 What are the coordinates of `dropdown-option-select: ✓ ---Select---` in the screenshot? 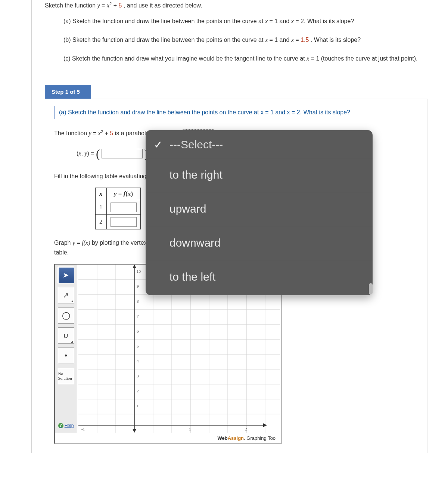 It's located at (259, 145).